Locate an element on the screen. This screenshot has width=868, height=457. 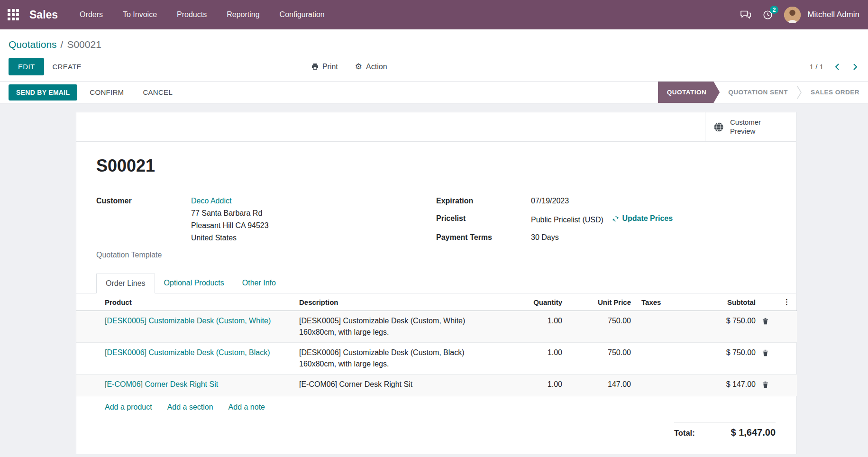
col-subtotal: Subtotal is located at coordinates (731, 302).